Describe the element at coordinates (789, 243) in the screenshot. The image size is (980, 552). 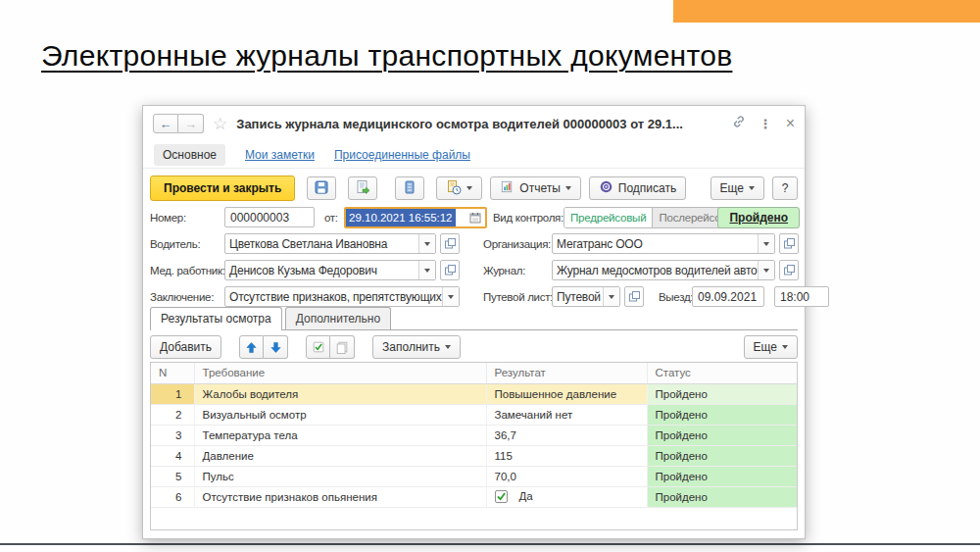
I see `open-organization-icon` at that location.